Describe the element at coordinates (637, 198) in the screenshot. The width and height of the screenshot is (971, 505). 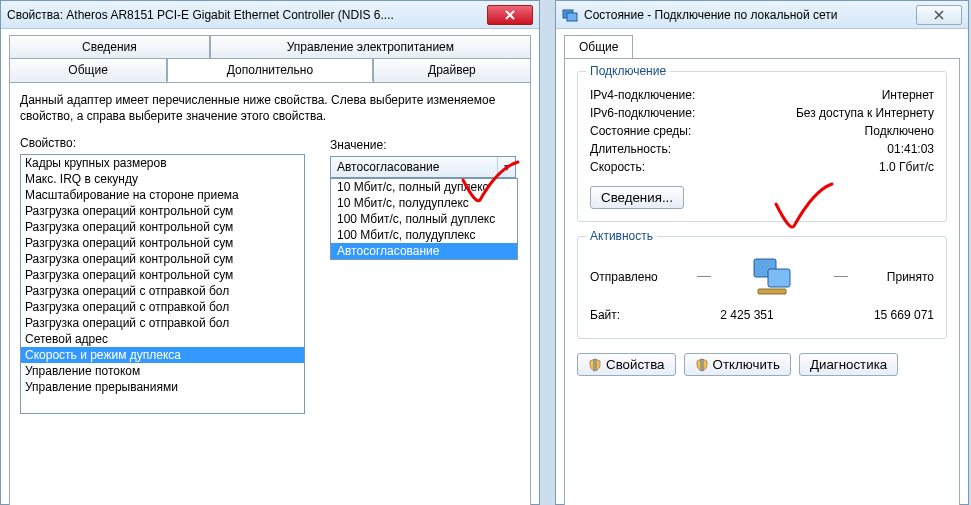
I see `details-button: Сведения...` at that location.